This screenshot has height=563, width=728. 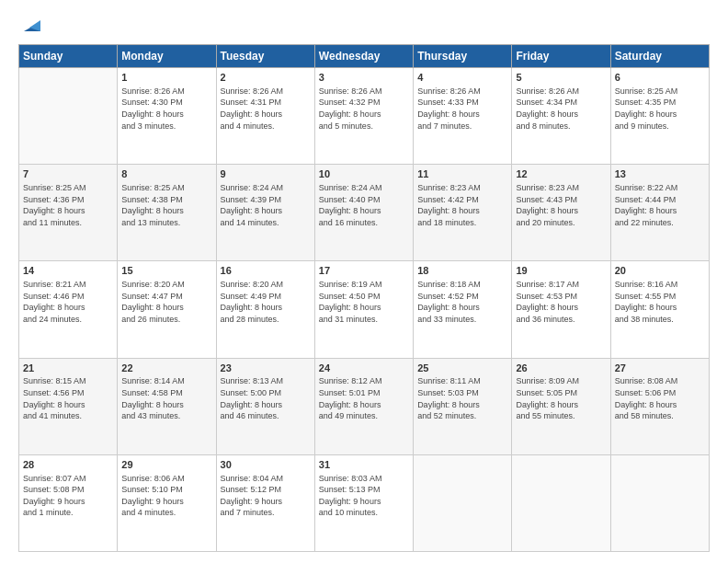 What do you see at coordinates (462, 77) in the screenshot?
I see `day-number: 4` at bounding box center [462, 77].